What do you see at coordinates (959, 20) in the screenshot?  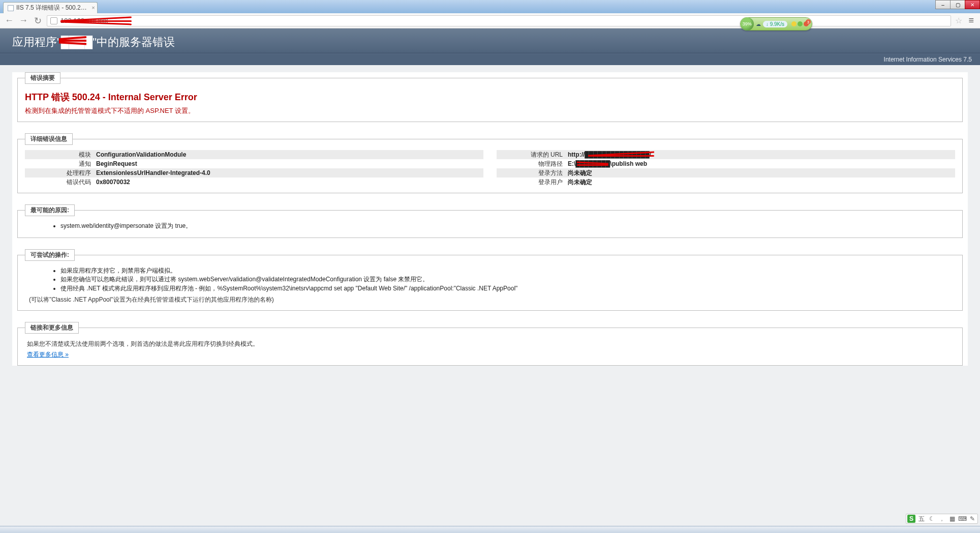 I see `bookmark-star-icon: ☆` at bounding box center [959, 20].